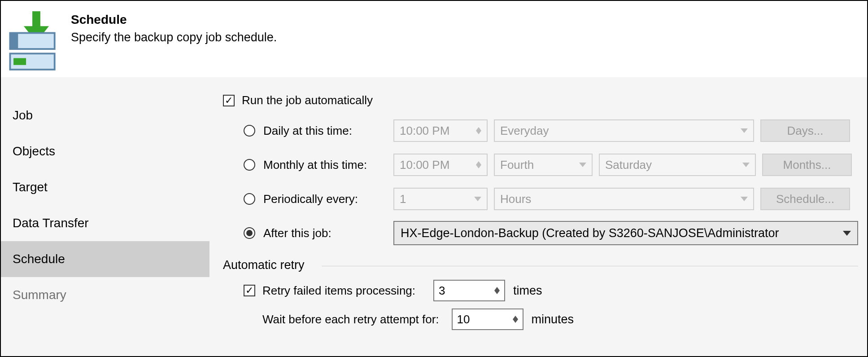  Describe the element at coordinates (105, 187) in the screenshot. I see `sidebar-item-target: Target` at that location.